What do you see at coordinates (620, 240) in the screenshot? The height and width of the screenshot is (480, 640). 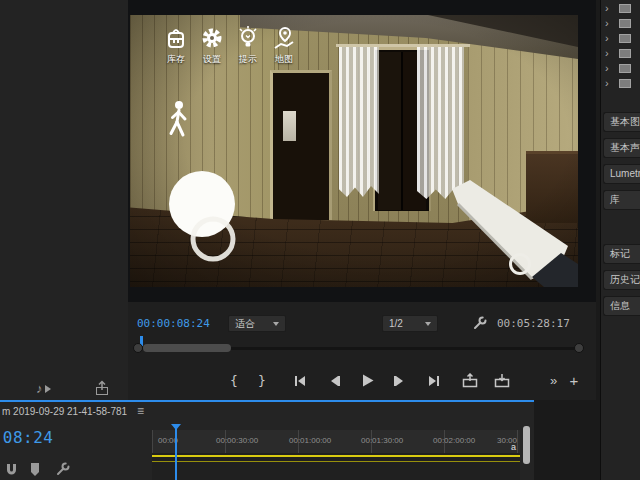 I see `right-panel-dock: › › › › › › 基本图 基本声 Lumetri 库 标记 历史记 信息` at bounding box center [620, 240].